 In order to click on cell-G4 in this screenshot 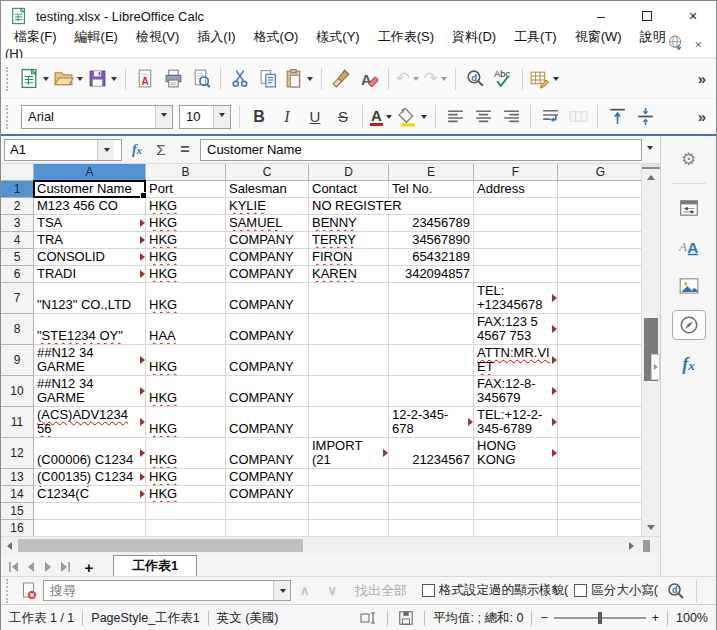, I will do `click(600, 240)`.